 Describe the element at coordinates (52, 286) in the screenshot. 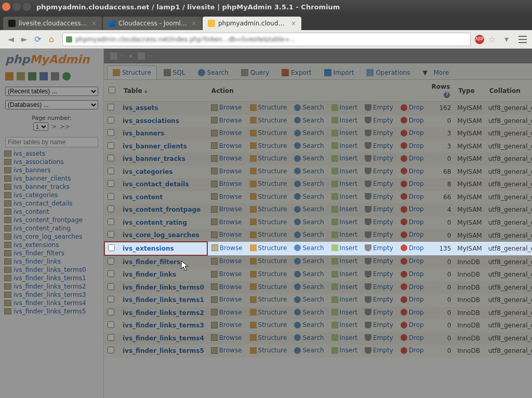

I see `sidebar-table-item: ivs_finder_links_terms2` at that location.